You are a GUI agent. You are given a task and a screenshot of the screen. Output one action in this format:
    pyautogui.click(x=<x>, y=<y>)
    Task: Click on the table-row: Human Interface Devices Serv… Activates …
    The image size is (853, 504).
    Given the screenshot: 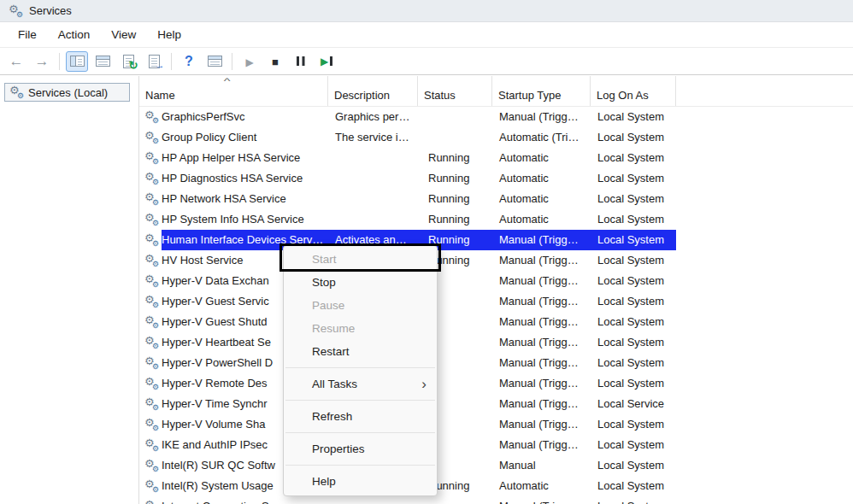 What is the action you would take?
    pyautogui.click(x=496, y=240)
    